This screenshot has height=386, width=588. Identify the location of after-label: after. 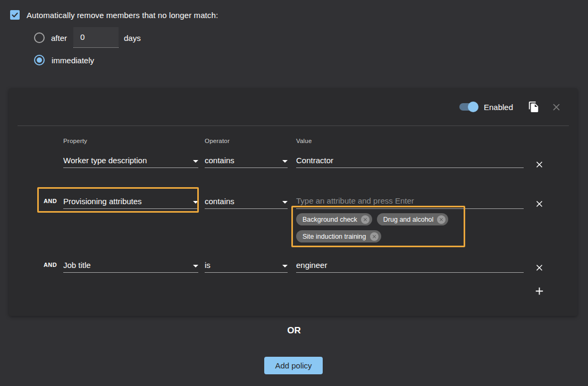
(59, 38).